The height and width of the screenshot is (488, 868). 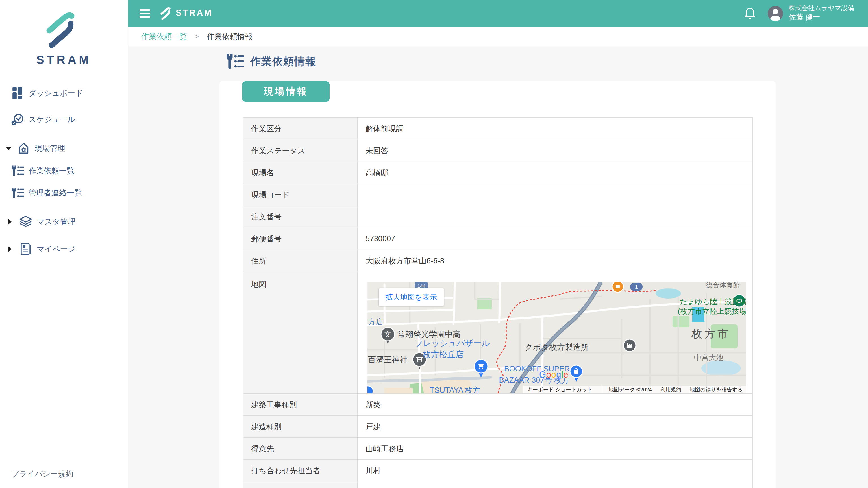 What do you see at coordinates (555, 129) in the screenshot?
I see `row-value: 解体前現調` at bounding box center [555, 129].